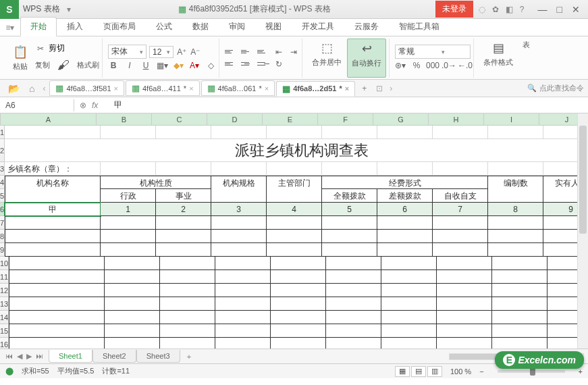 The image size is (588, 385). I want to click on cell: 6, so click(405, 209).